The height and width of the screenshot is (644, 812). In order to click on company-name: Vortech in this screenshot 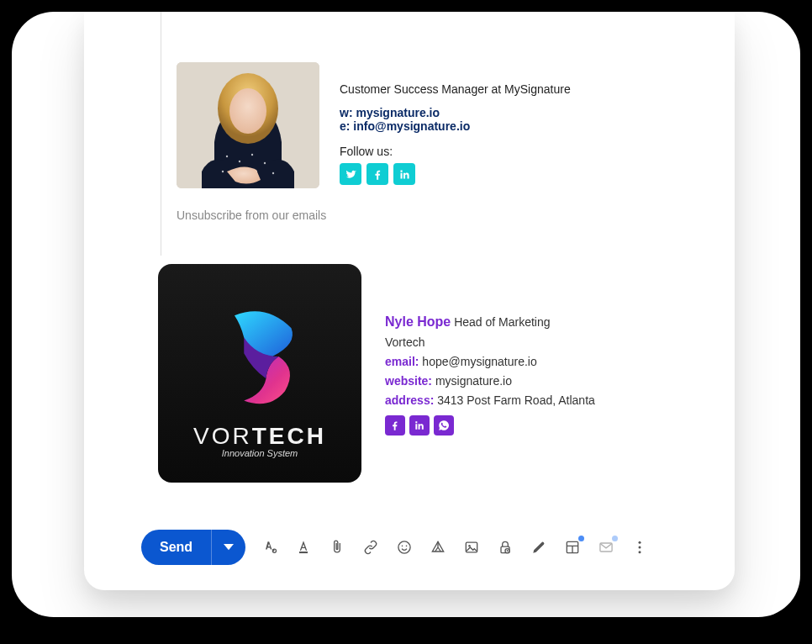, I will do `click(490, 343)`.